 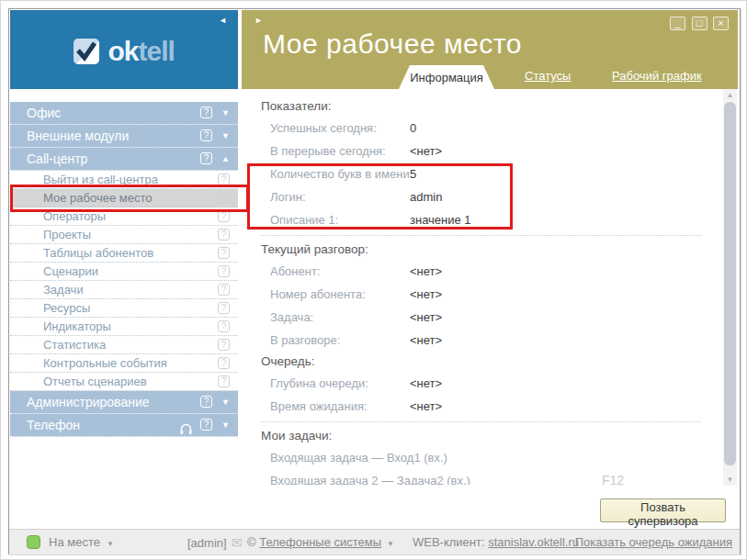 What do you see at coordinates (186, 431) in the screenshot?
I see `headset-icon` at bounding box center [186, 431].